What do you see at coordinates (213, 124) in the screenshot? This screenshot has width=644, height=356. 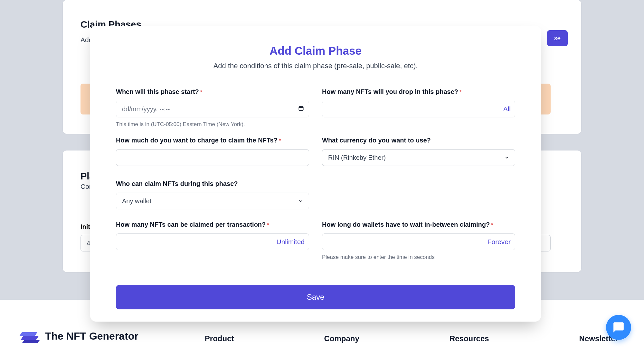 I see `start-time-helper: This time is in (UTC-05:00) Eastern Time…` at bounding box center [213, 124].